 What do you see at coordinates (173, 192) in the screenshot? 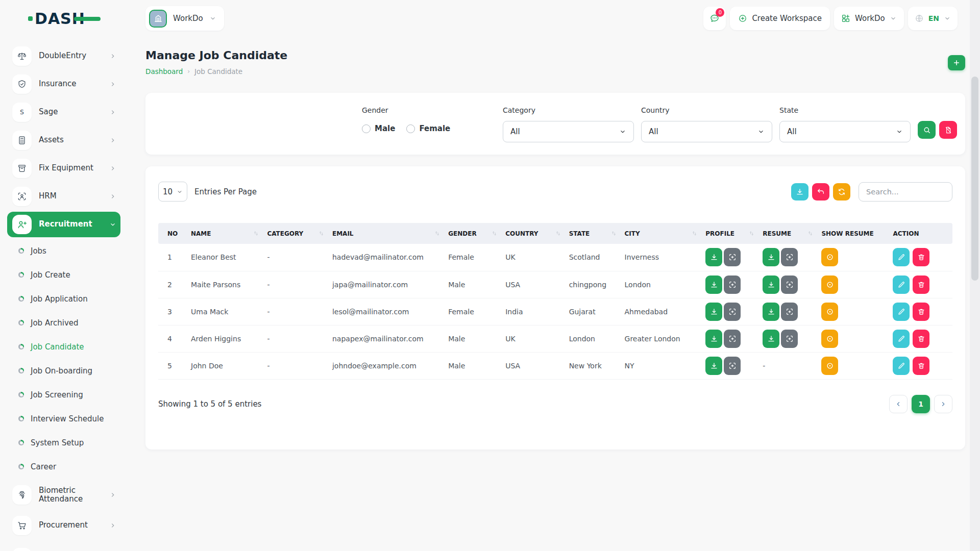
I see `entries-per-page-select: 10` at bounding box center [173, 192].